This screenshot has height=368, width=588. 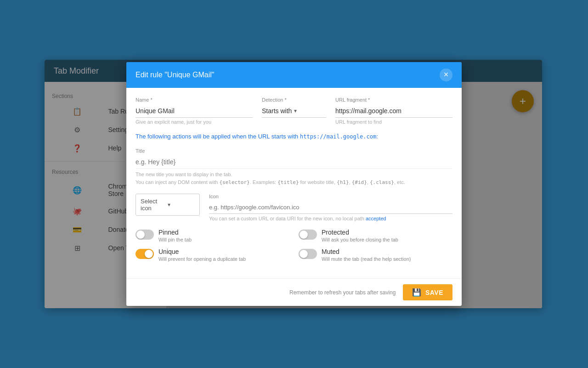 What do you see at coordinates (168, 205) in the screenshot?
I see `icon-select-dropdown: Select icon ▾` at bounding box center [168, 205].